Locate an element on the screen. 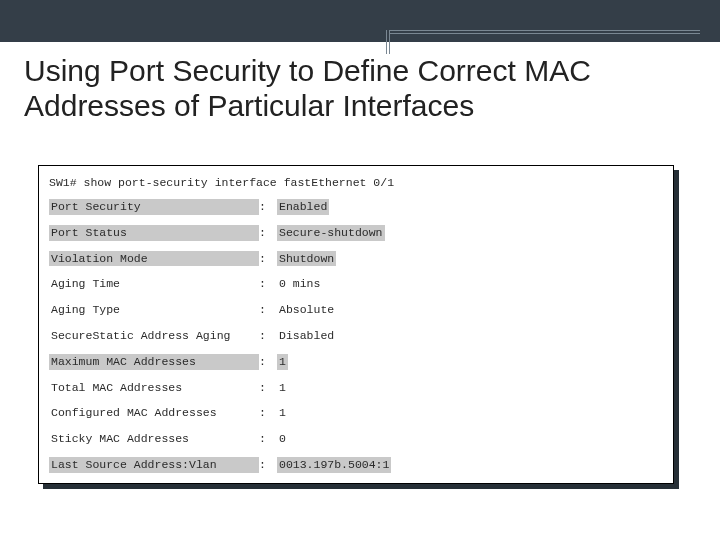  output-row: Aging Time:0 mins is located at coordinates (355, 284).